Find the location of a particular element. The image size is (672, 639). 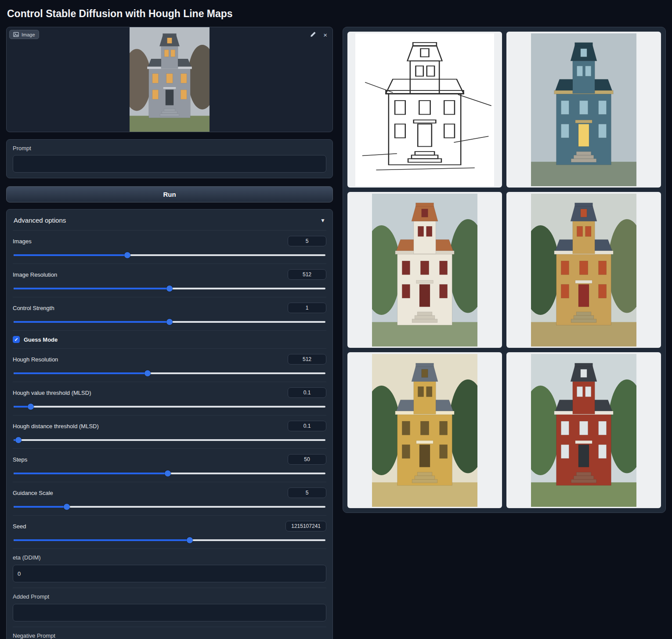

seed-slider is located at coordinates (170, 540).